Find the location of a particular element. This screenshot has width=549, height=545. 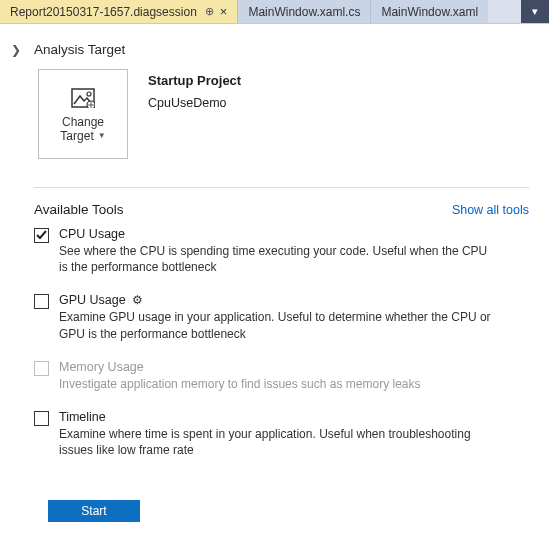

tool-name: CPU Usage is located at coordinates (92, 234).